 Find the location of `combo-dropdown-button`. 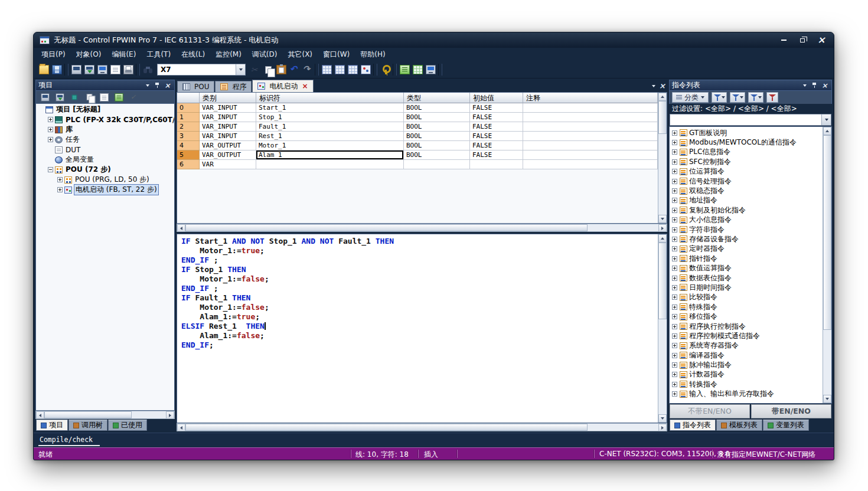

combo-dropdown-button is located at coordinates (826, 120).